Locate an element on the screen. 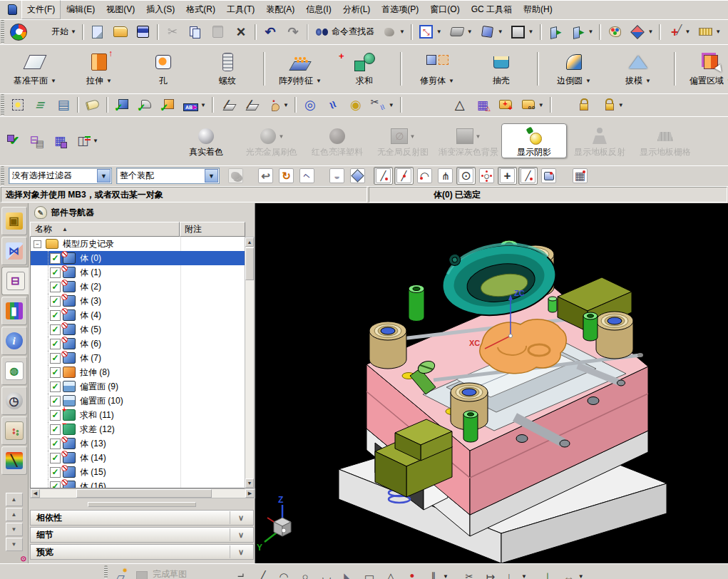  scroll-right-icon: ▶ is located at coordinates (250, 493).